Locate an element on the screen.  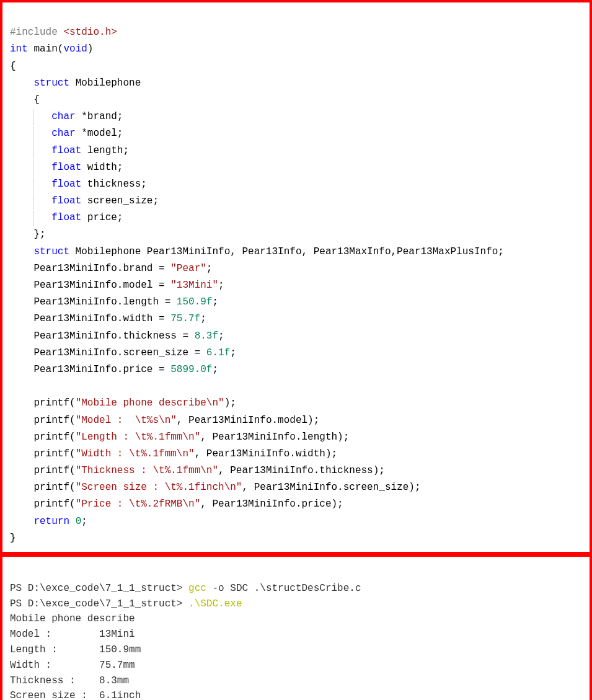
code-line: }; is located at coordinates (28, 234).